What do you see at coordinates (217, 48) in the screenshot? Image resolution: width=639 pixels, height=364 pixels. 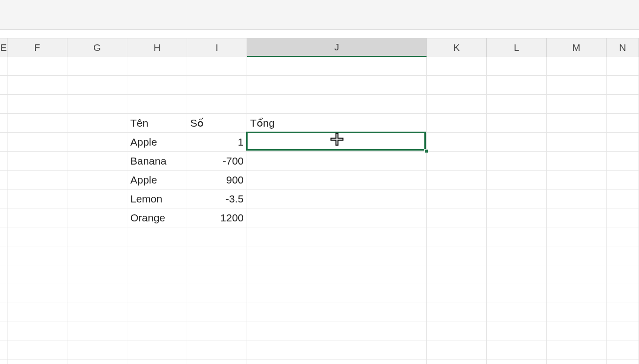 I see `column-header-I: I` at bounding box center [217, 48].